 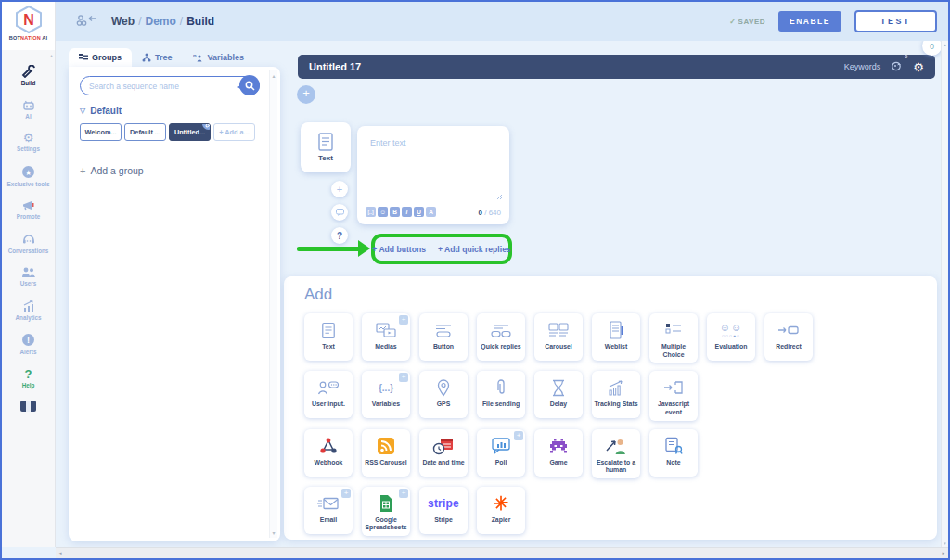 What do you see at coordinates (100, 57) in the screenshot?
I see `tab-groups: Groups` at bounding box center [100, 57].